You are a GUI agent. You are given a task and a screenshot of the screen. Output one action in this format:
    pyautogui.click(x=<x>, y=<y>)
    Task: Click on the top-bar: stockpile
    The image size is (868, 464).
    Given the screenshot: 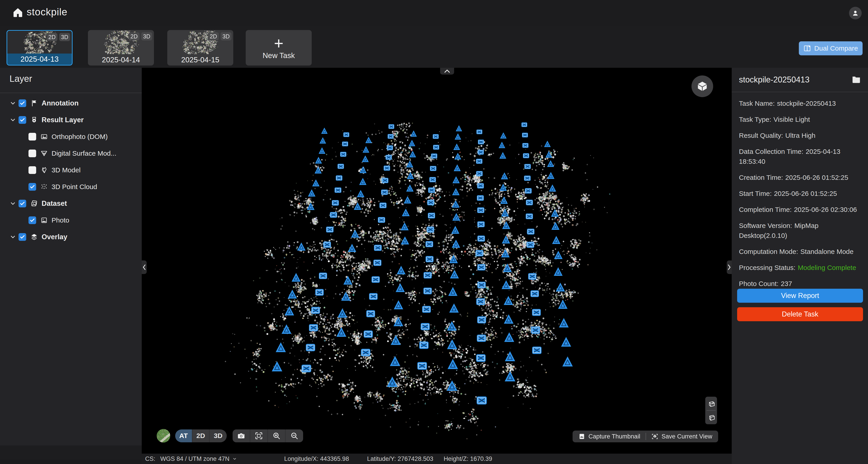 What is the action you would take?
    pyautogui.click(x=434, y=13)
    